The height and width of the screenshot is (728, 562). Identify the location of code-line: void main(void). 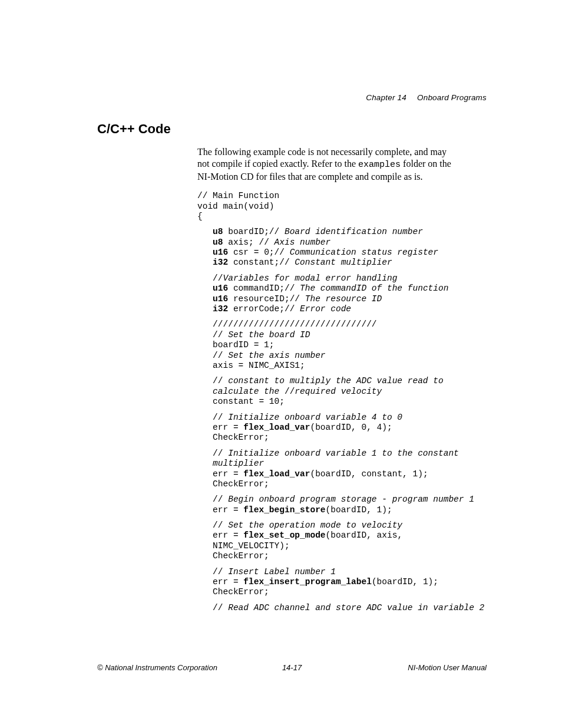
(236, 206).